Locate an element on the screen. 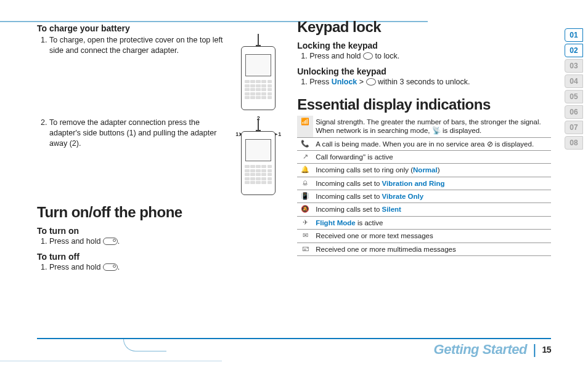  envelope-icon: ✉ is located at coordinates (305, 236).